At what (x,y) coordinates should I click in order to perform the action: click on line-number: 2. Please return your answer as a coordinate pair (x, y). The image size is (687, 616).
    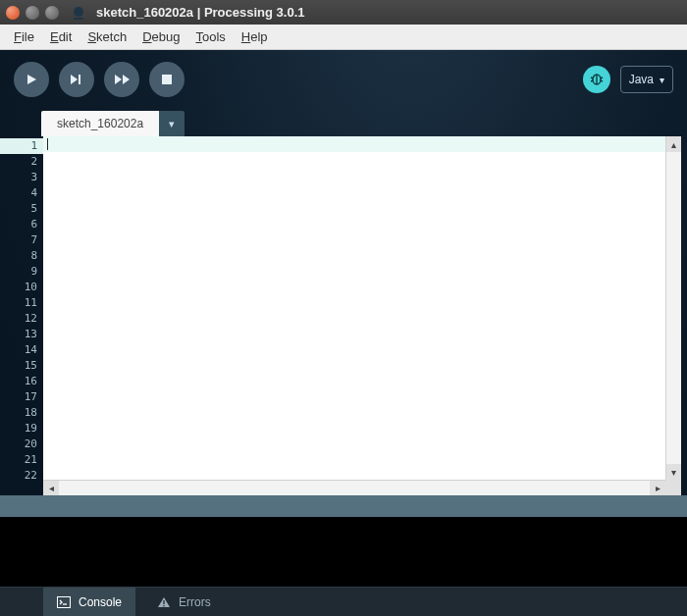
    Looking at the image, I should click on (22, 162).